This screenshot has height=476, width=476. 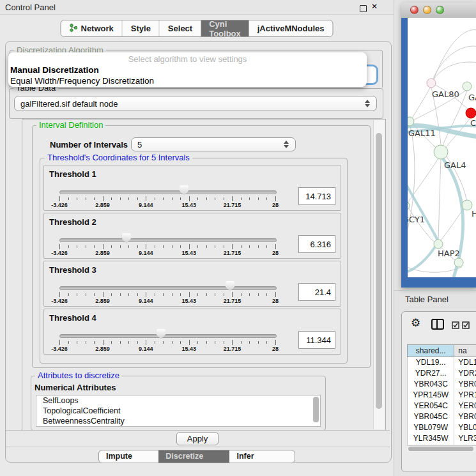 What do you see at coordinates (317, 292) in the screenshot?
I see `threshold-value-field: 21.4` at bounding box center [317, 292].